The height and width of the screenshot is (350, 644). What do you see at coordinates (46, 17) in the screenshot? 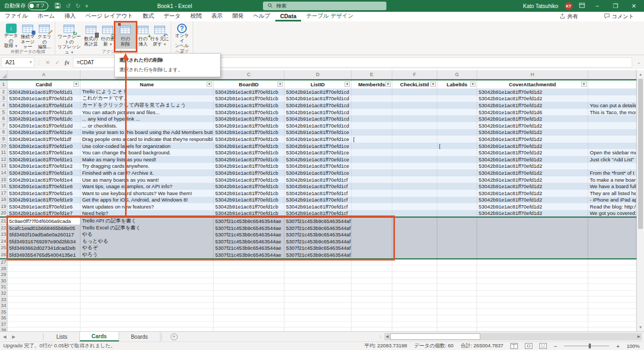
I see `tab-home: ホーム` at bounding box center [46, 17].